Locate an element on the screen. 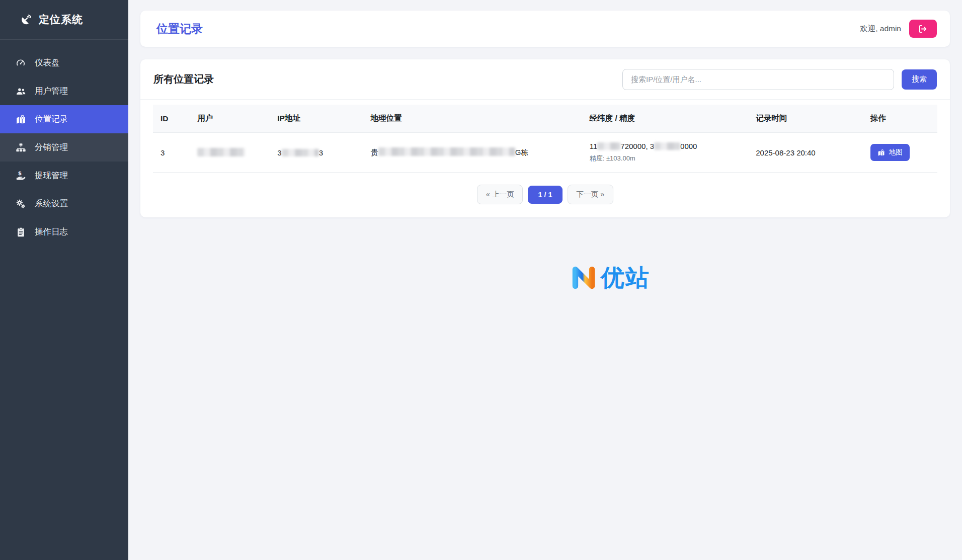 The width and height of the screenshot is (962, 560). records-table: ID 用户 IP地址 地理位置 经纬度 / 精度 记录时间 操作 3 is located at coordinates (545, 139).